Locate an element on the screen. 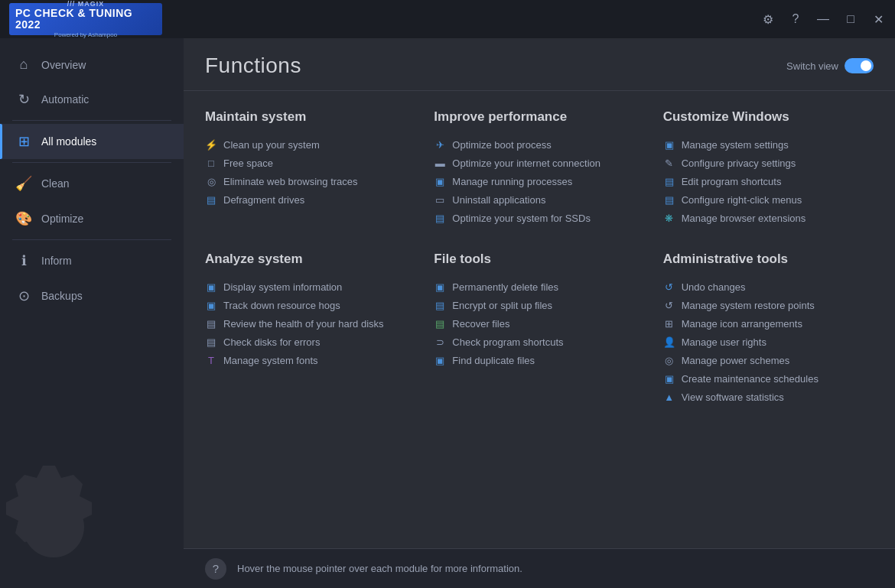 This screenshot has width=895, height=588. func-item-icon: ▭ is located at coordinates (440, 200).